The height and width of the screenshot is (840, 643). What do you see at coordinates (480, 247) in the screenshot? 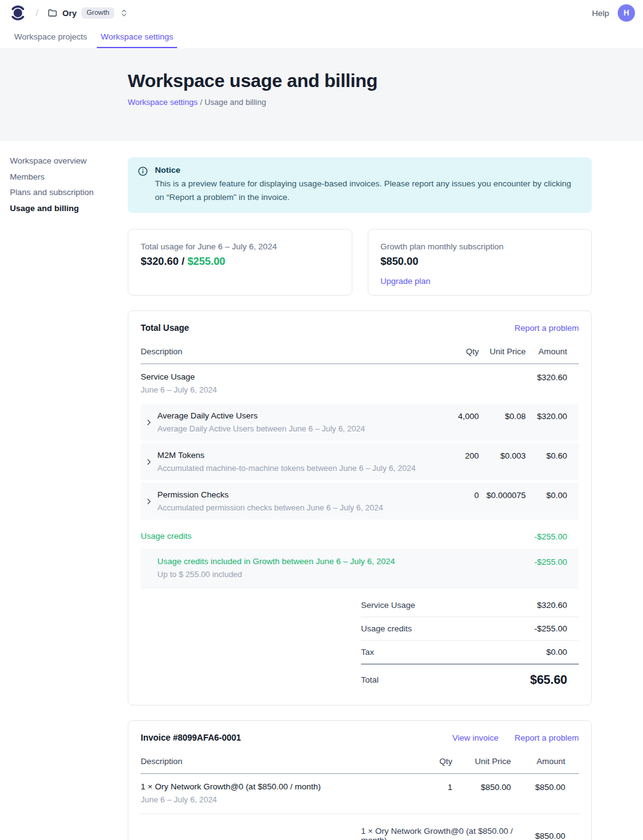
I see `subscription-label: Growth plan monthly subscription` at bounding box center [480, 247].